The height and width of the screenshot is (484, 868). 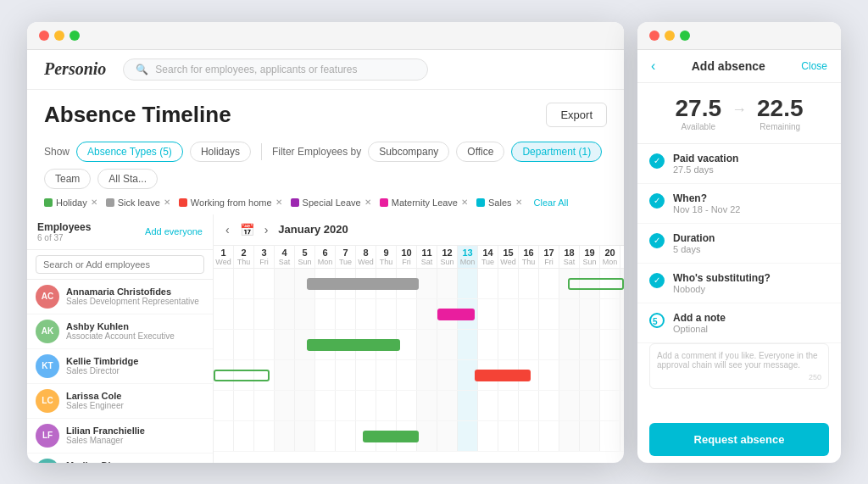 I want to click on tag-sick-leave: Sick leave ✕, so click(x=138, y=203).